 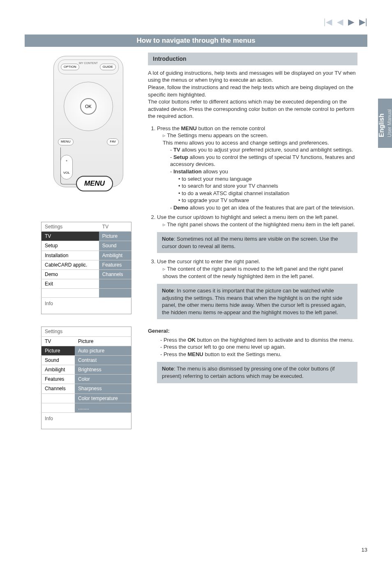 What do you see at coordinates (86, 378) in the screenshot?
I see `settings-table-2: Settings TVPicture PictureAuto picture S…` at bounding box center [86, 378].